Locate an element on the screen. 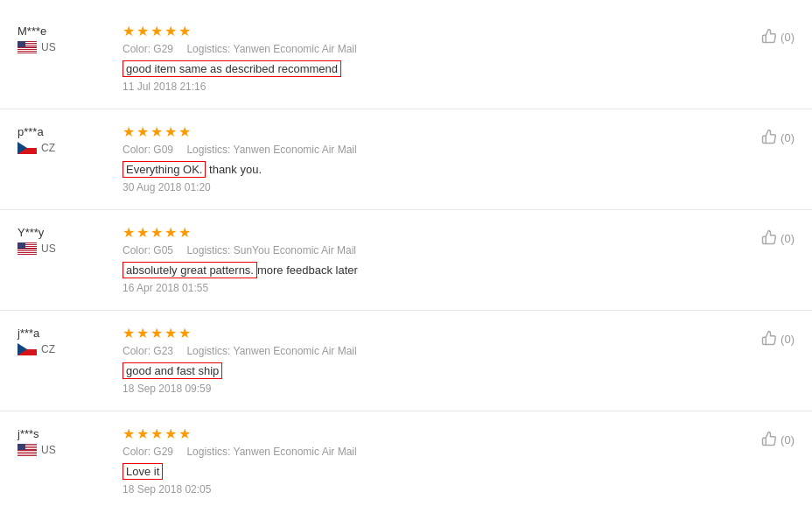 Image resolution: width=812 pixels, height=506 pixels. review-meta: Color: G09 Logistics: Yanwen Economic Ai… is located at coordinates (458, 150).